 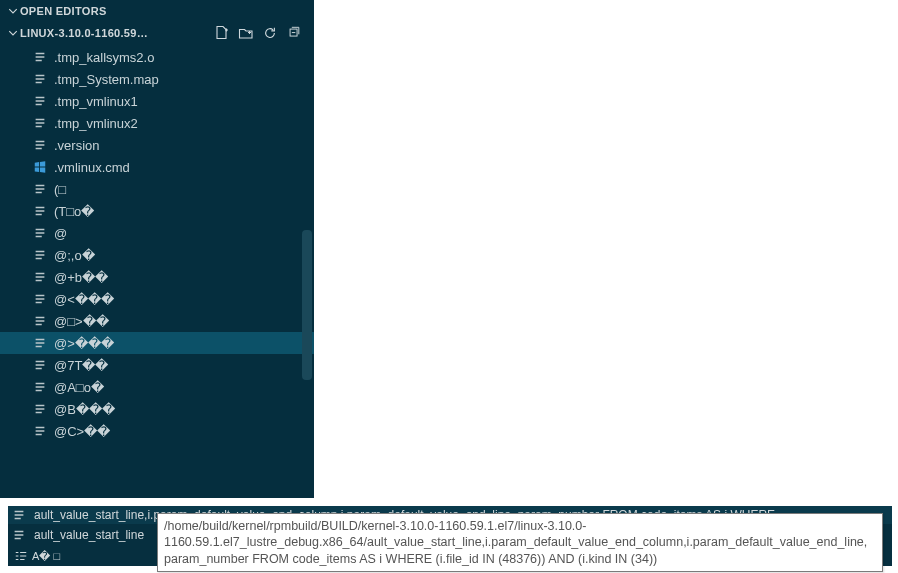 I want to click on file-tree-item: (□, so click(x=157, y=189).